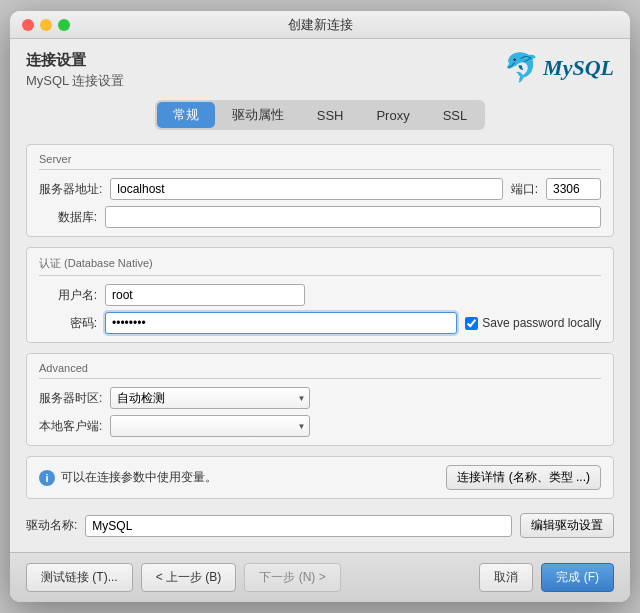  I want to click on info-message: 可以在连接参数中使用变量。, so click(139, 478).